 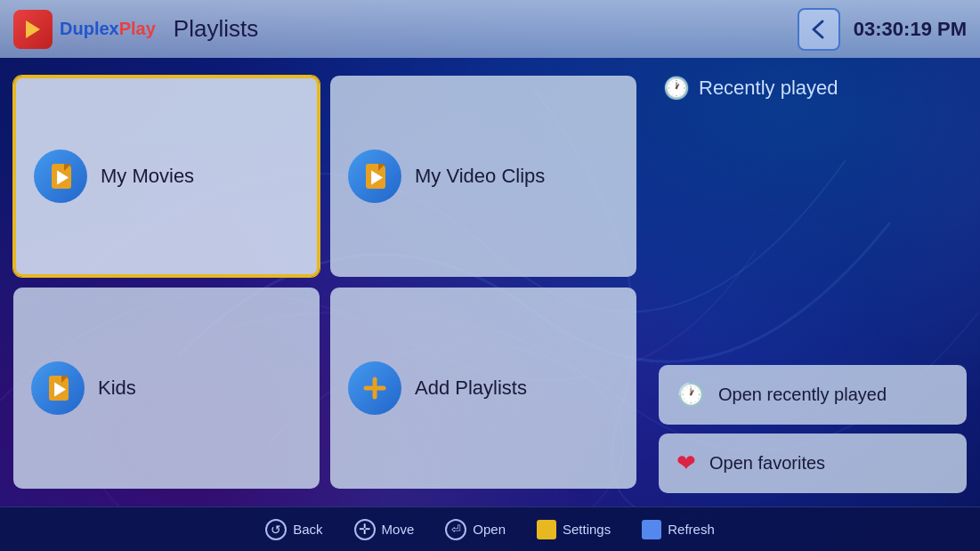 I want to click on bottom-open: ⏎ Open, so click(x=475, y=530).